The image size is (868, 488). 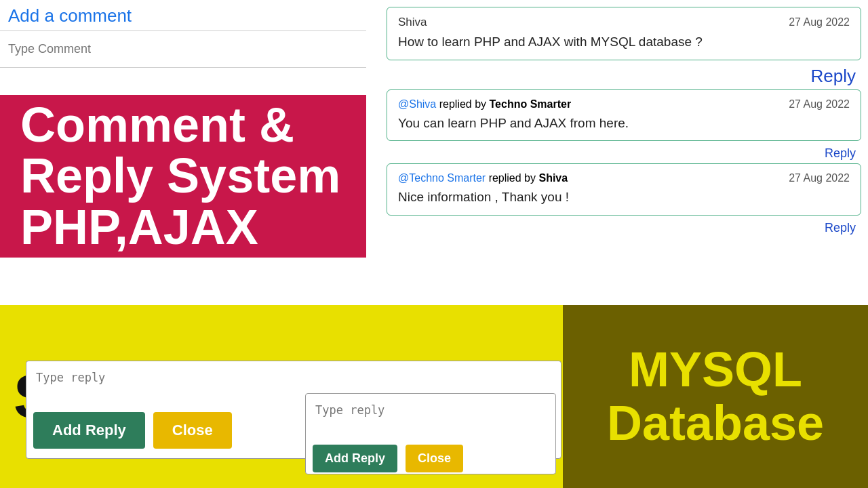 I want to click on close-button-2: Close, so click(x=434, y=458).